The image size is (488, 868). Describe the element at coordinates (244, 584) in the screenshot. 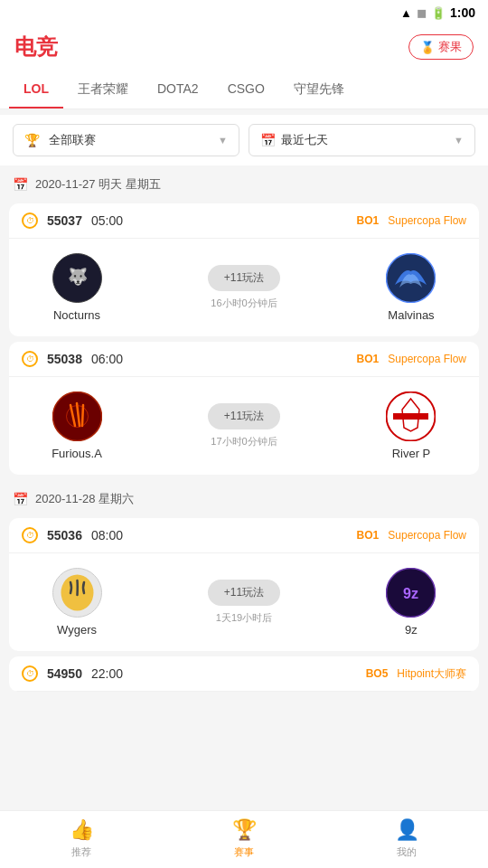

I see `match-card-55036: ⏱ 55036 08:00 BO1 Supercopa Flow Wygers` at that location.